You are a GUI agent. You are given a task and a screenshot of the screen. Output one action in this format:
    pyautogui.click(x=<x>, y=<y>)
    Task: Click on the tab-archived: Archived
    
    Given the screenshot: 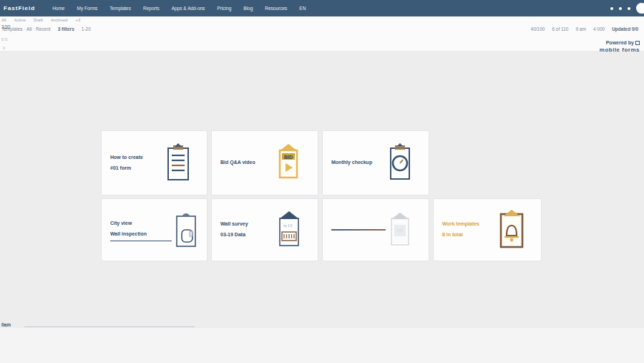 What is the action you would take?
    pyautogui.click(x=59, y=20)
    